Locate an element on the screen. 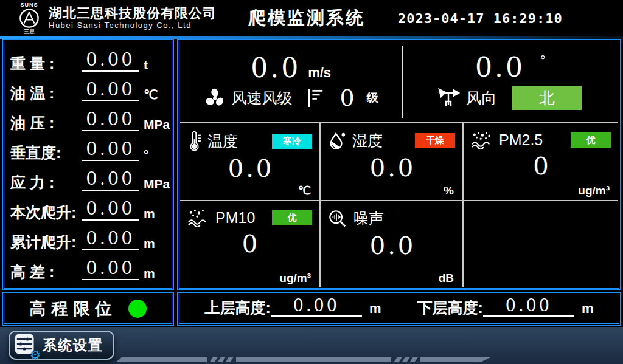 The image size is (623, 364). elevation-limit-label: 高程限位 is located at coordinates (74, 309).